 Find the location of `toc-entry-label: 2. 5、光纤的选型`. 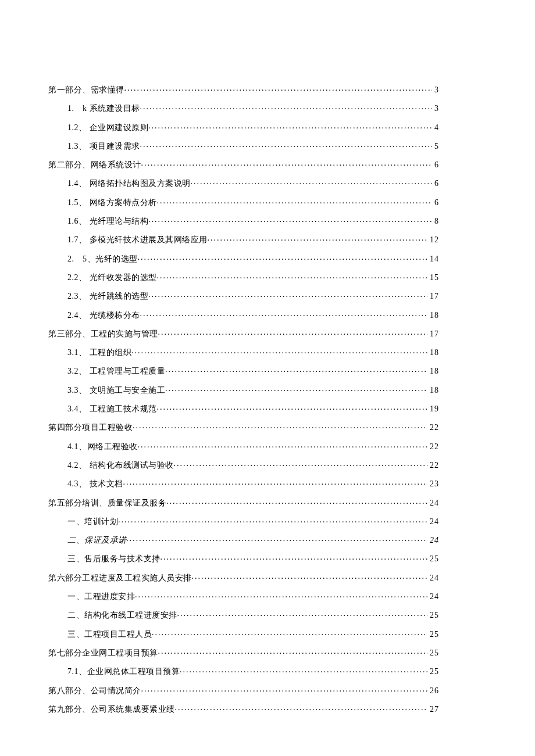

toc-entry-label: 2. 5、光纤的选型 is located at coordinates (102, 259).